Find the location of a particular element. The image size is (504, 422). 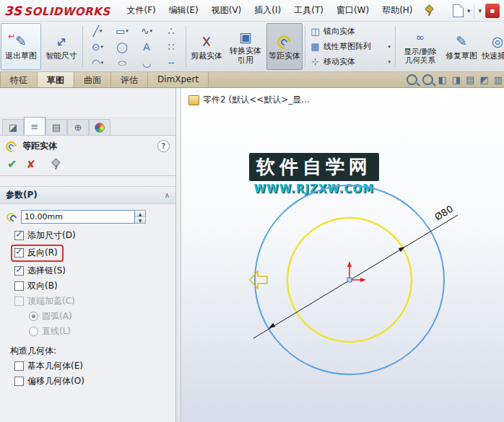

resources-icon: ▪ is located at coordinates (492, 11).